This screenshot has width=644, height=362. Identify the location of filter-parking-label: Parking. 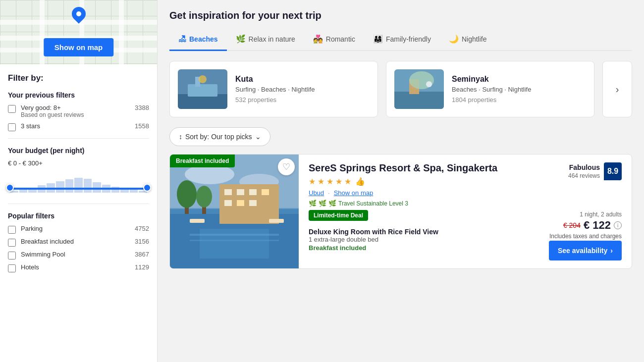
(75, 229).